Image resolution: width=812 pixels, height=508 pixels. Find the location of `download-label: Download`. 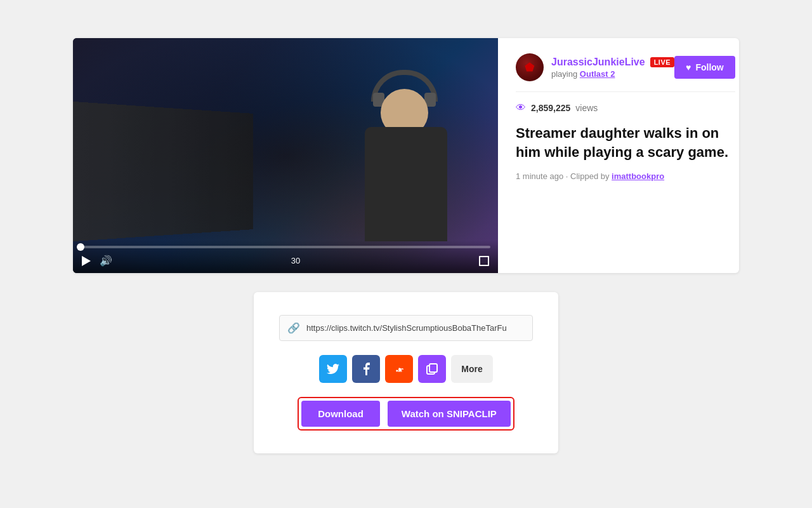

download-label: Download is located at coordinates (341, 414).